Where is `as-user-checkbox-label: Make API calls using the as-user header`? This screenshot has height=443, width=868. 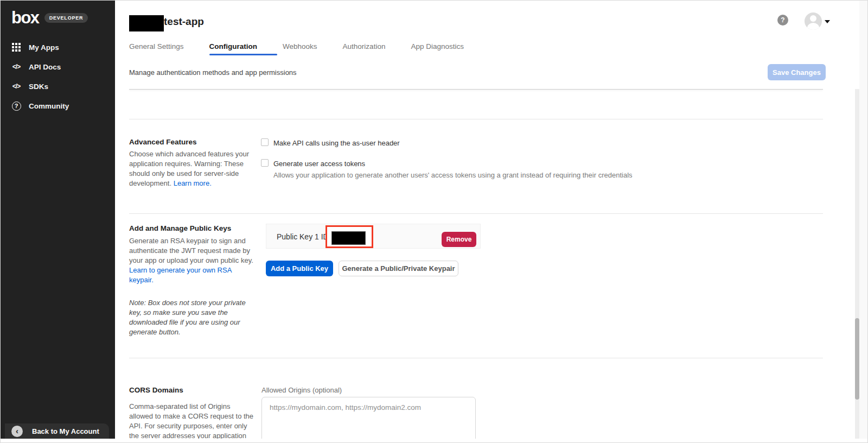
as-user-checkbox-label: Make API calls using the as-user header is located at coordinates (336, 143).